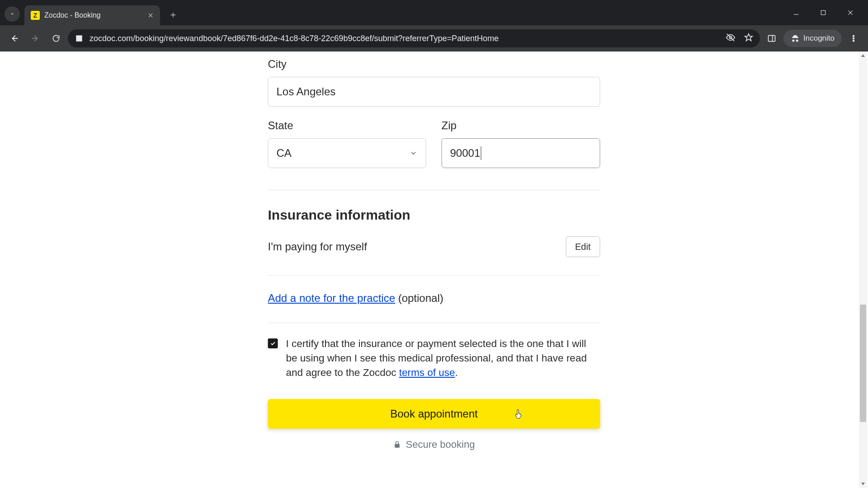 Image resolution: width=868 pixels, height=488 pixels. I want to click on nav-forward-button, so click(35, 38).